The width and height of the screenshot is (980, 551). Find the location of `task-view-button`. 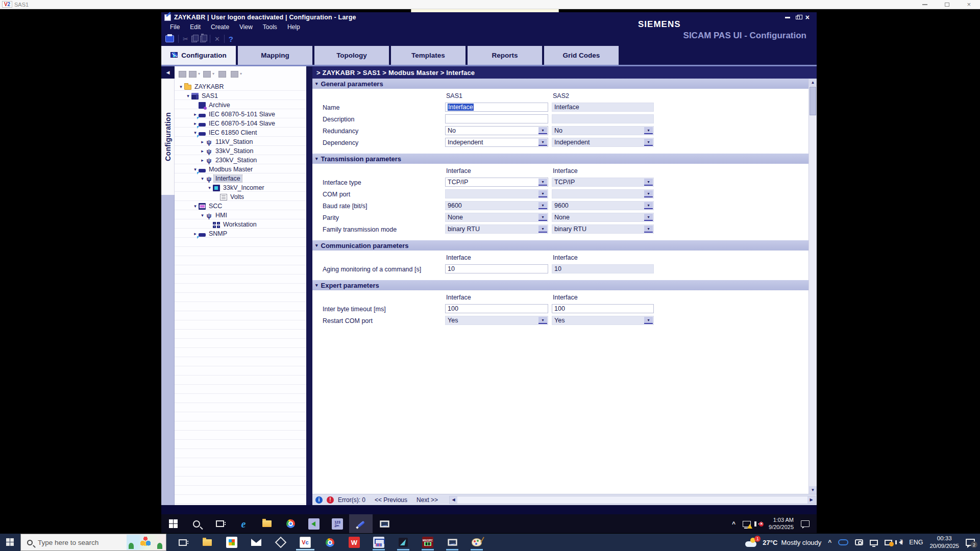

task-view-button is located at coordinates (183, 542).